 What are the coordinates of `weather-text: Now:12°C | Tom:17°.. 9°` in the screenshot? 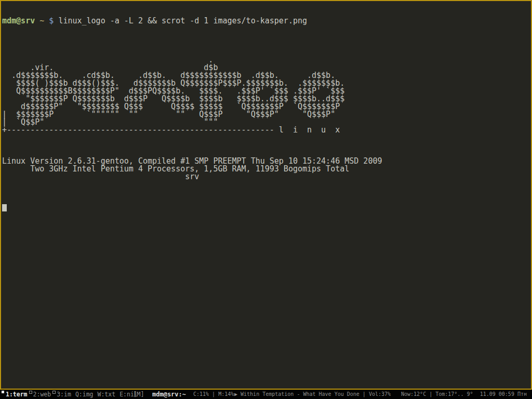 It's located at (437, 394).